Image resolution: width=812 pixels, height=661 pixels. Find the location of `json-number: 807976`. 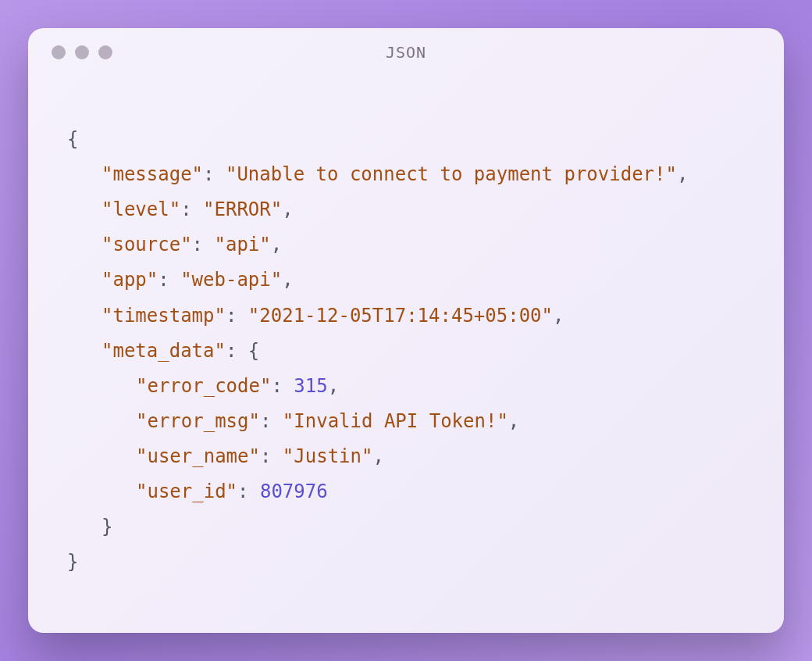

json-number: 807976 is located at coordinates (294, 491).